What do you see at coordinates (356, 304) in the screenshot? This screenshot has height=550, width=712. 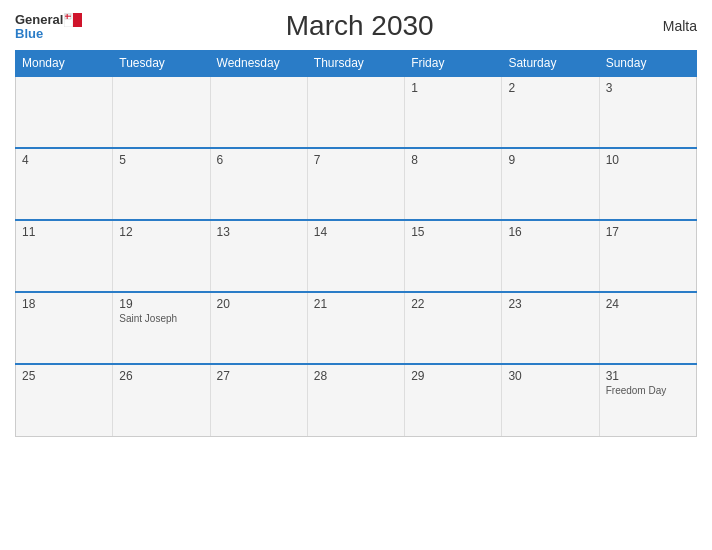 I see `day-number: 21` at bounding box center [356, 304].